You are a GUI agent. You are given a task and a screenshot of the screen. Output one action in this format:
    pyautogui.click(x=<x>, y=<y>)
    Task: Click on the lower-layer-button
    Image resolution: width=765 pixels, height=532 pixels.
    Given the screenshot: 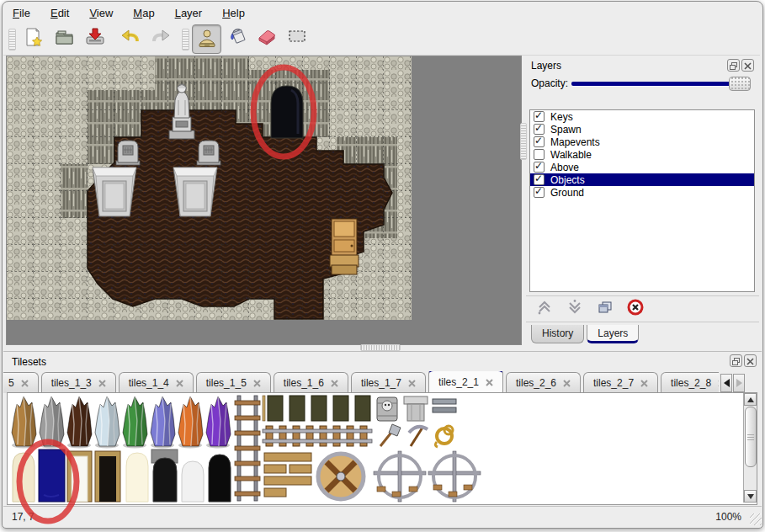 What is the action you would take?
    pyautogui.click(x=575, y=309)
    